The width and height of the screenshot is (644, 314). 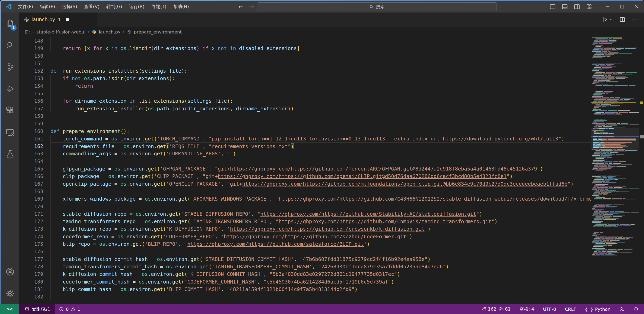 I want to click on pylance-status-item, so click(x=622, y=309).